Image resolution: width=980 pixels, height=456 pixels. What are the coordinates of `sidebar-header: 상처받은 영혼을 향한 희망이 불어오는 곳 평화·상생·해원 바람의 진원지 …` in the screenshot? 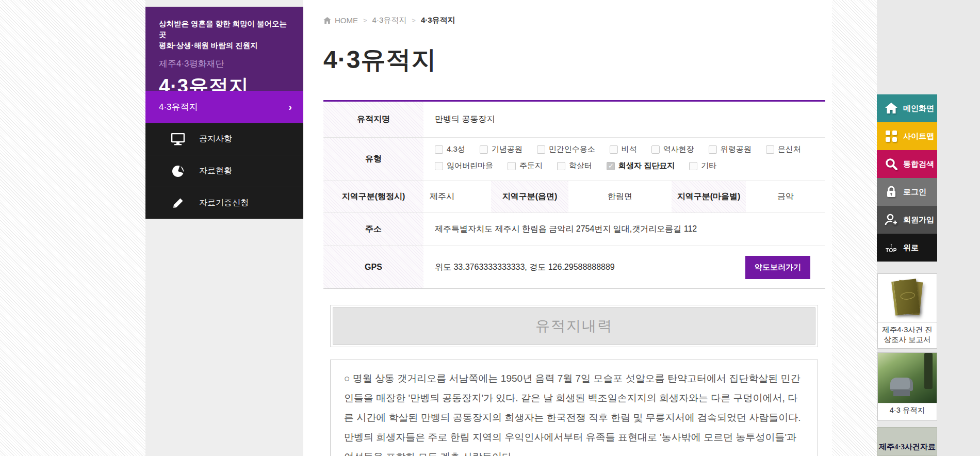 It's located at (224, 48).